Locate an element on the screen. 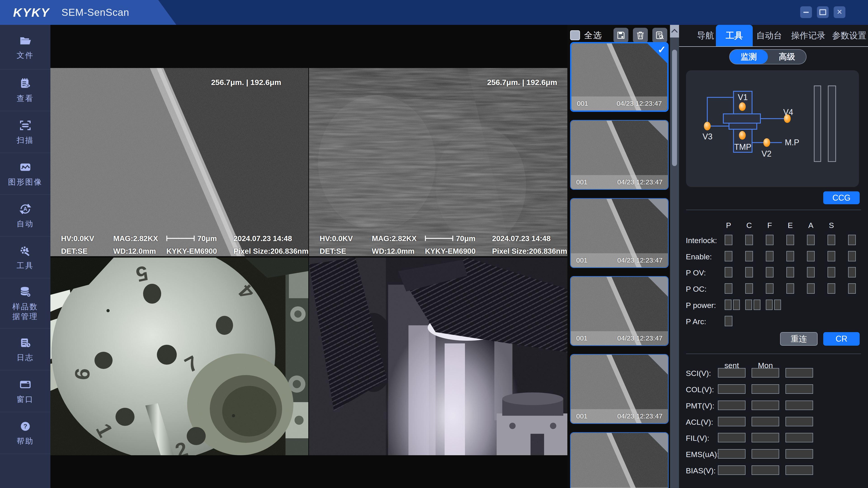 The image size is (868, 488). close-button: × is located at coordinates (840, 12).